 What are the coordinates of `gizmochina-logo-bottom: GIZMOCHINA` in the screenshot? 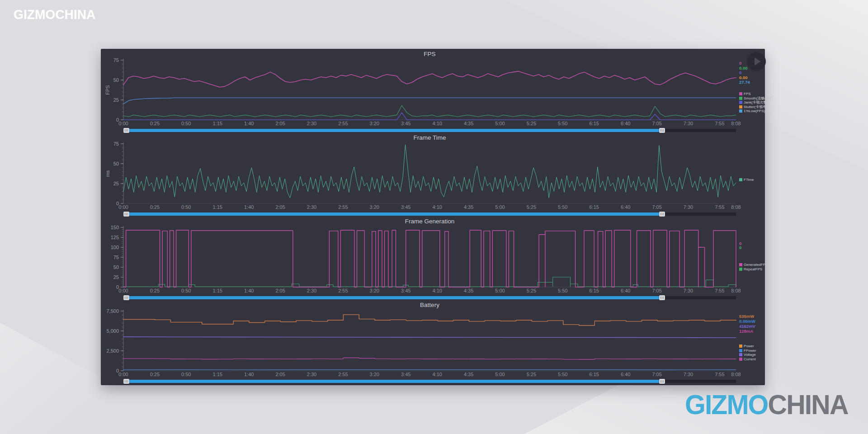 It's located at (767, 404).